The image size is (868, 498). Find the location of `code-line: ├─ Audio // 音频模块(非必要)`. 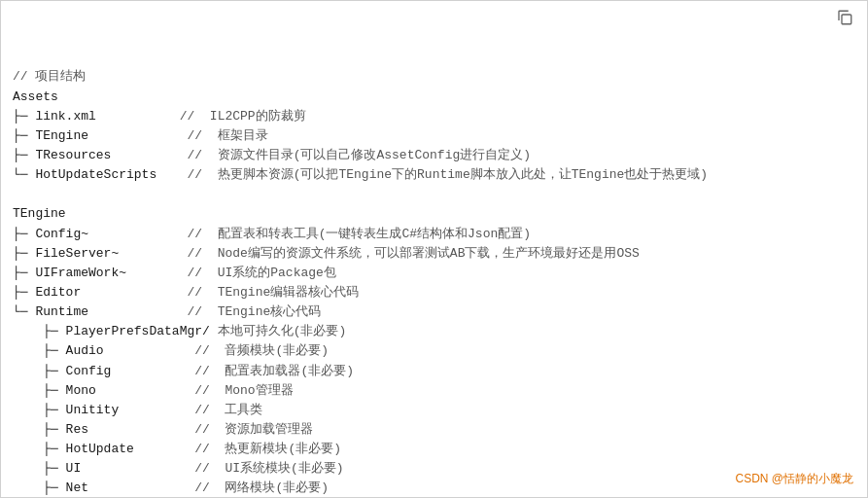

code-line: ├─ Audio // 音频模块(非必要) is located at coordinates (420, 351).